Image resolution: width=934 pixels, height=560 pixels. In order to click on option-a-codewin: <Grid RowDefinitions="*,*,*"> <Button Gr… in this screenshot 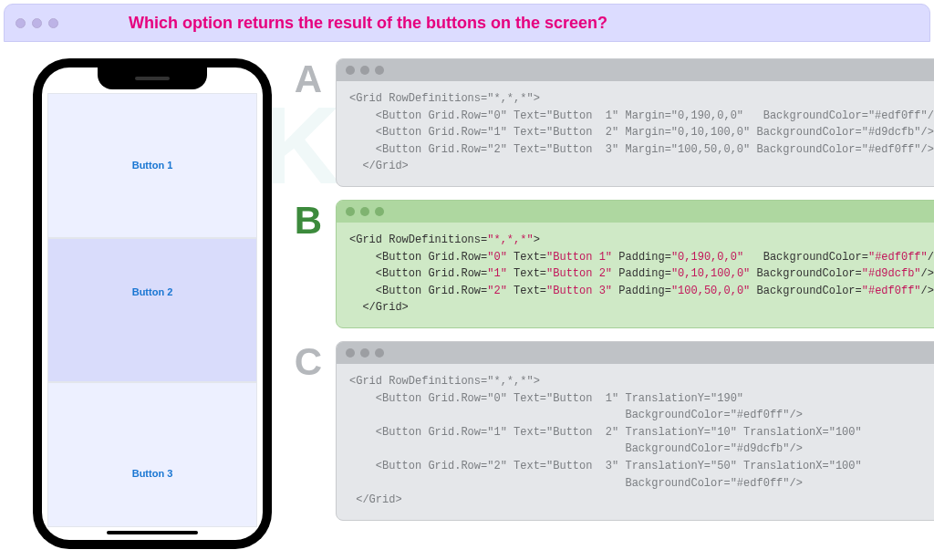, I will do `click(635, 122)`.